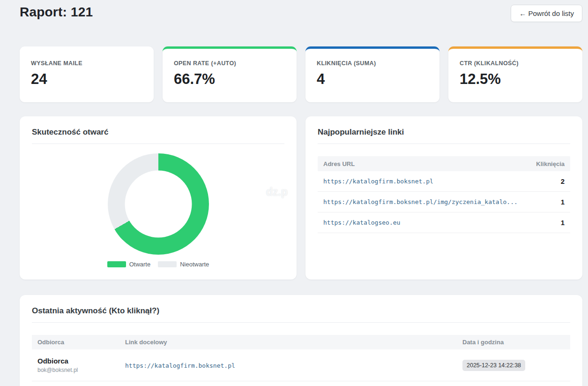 This screenshot has height=386, width=588. Describe the element at coordinates (514, 365) in the screenshot. I see `datetime-cell: 2025-12-23 14:22:38` at that location.